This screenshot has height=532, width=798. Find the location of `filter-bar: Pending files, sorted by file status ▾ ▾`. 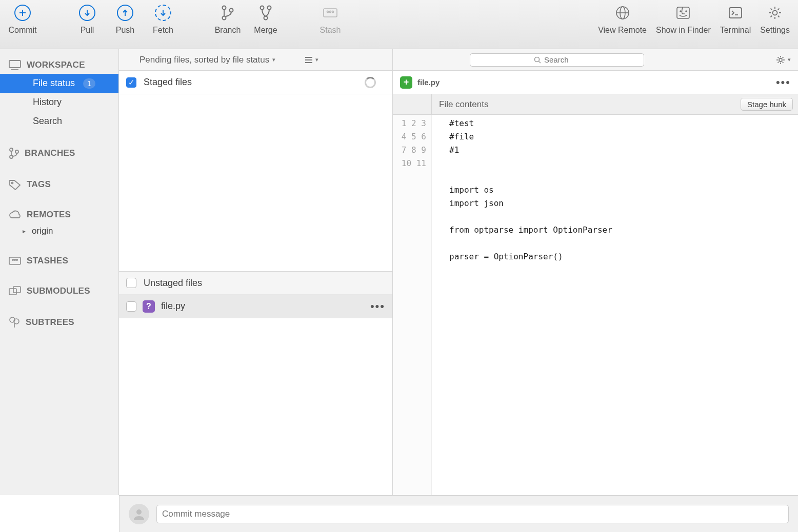

filter-bar: Pending files, sorted by file status ▾ ▾ is located at coordinates (255, 60).